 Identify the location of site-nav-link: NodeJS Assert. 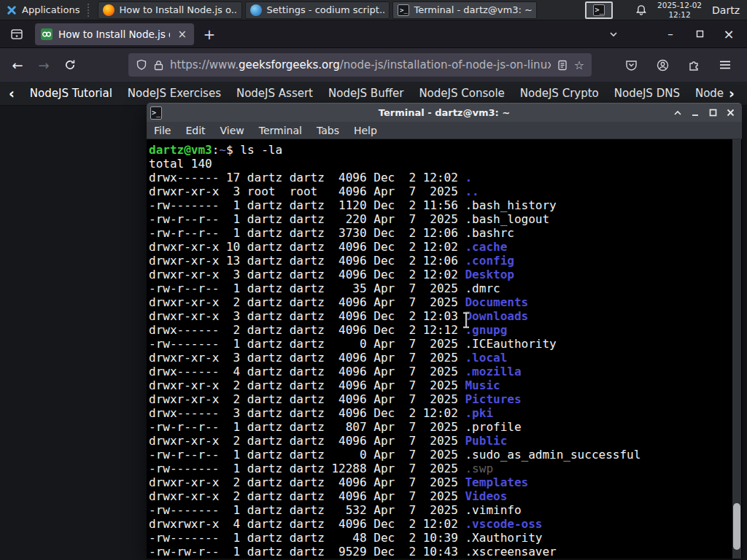
(274, 93).